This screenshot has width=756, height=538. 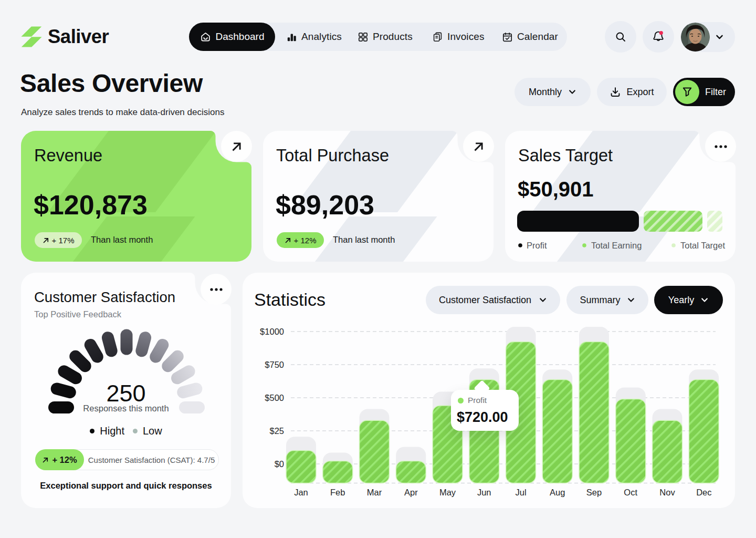 I want to click on svg-text: $1000, so click(x=272, y=332).